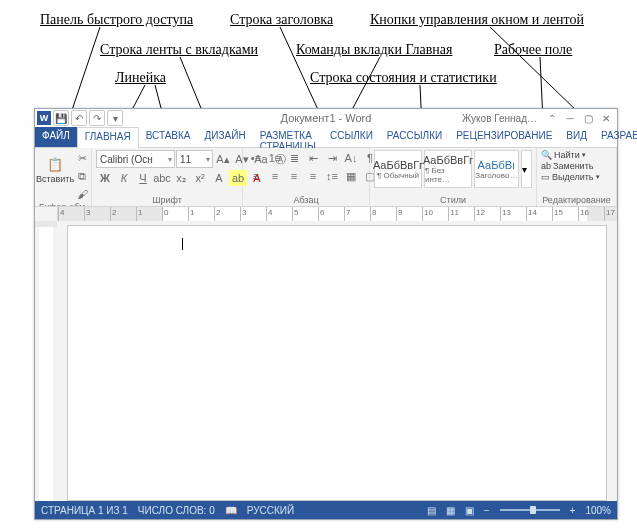 This screenshot has height=530, width=637. What do you see at coordinates (179, 50) in the screenshot?
I see `annot-tabstrip: Строка ленты с вкладками` at bounding box center [179, 50].